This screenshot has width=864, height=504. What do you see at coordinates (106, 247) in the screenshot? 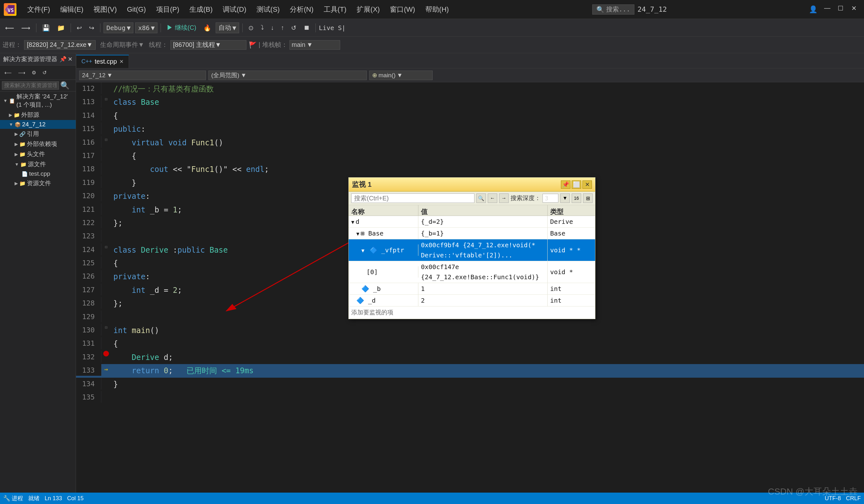
I see `gutter-124: ⊟` at bounding box center [106, 247].